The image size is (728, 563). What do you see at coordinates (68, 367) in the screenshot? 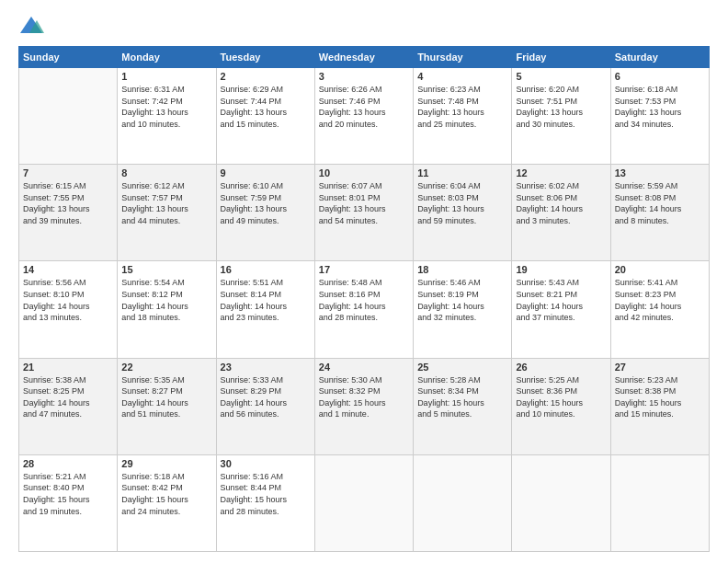
I see `day-number: 21` at bounding box center [68, 367].